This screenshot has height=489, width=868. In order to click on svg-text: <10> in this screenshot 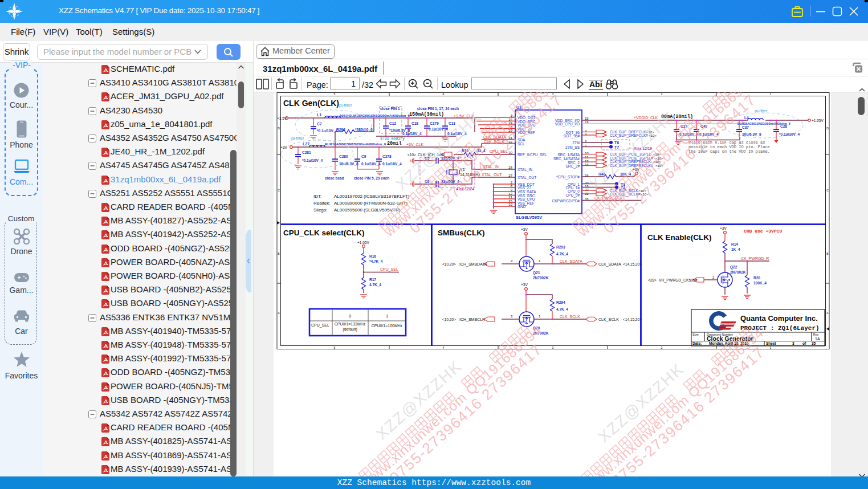, I will do `click(411, 155)`.